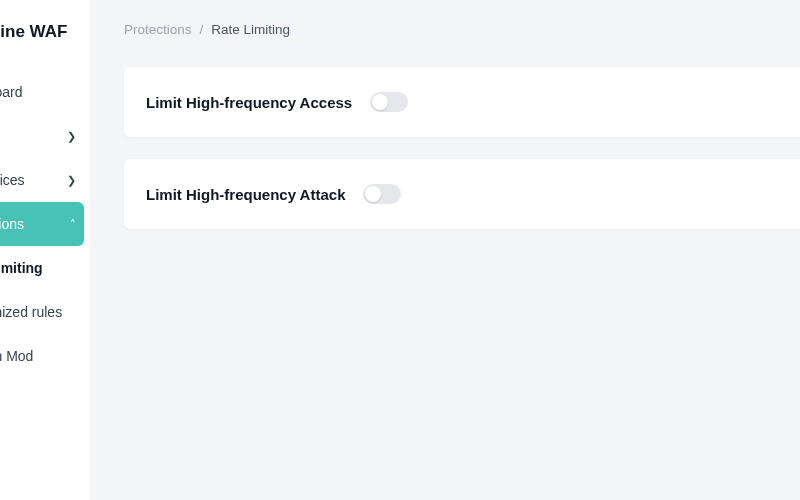 The width and height of the screenshot is (800, 500). Describe the element at coordinates (12, 180) in the screenshot. I see `sidebar-item-label: IP Services` at that location.